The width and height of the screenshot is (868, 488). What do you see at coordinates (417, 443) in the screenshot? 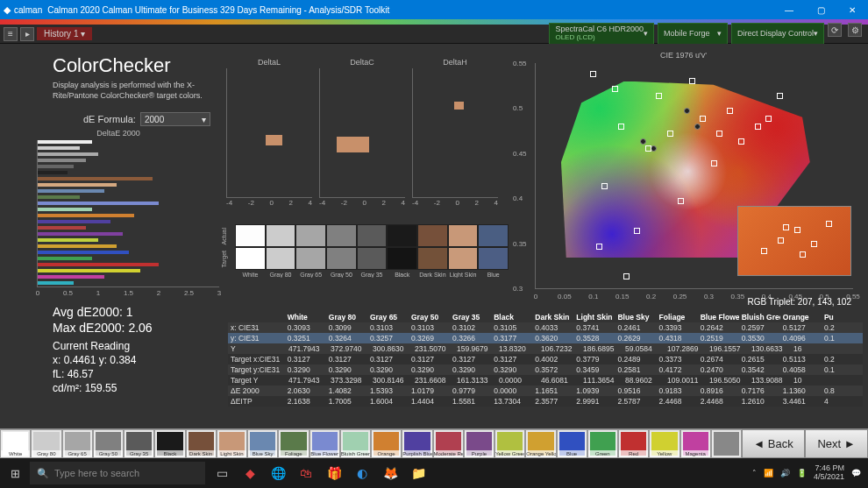
I see `palette-swatch: Purplish Blue` at bounding box center [417, 443].